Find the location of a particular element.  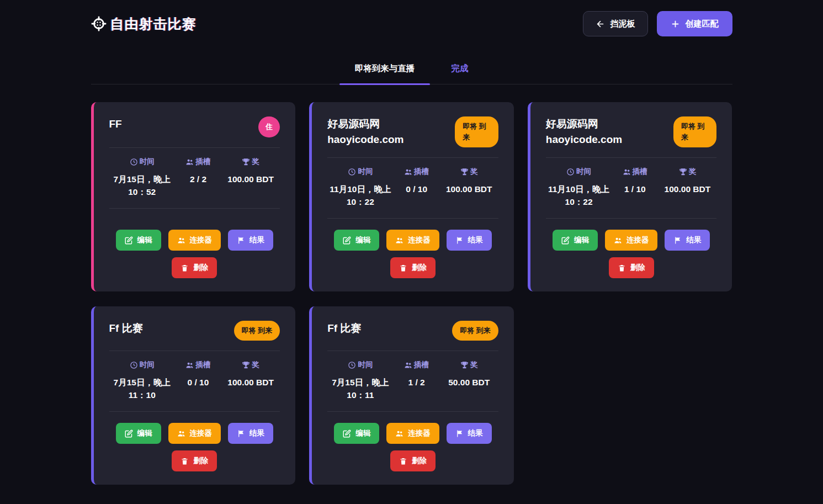

clock-icon is located at coordinates (134, 162).